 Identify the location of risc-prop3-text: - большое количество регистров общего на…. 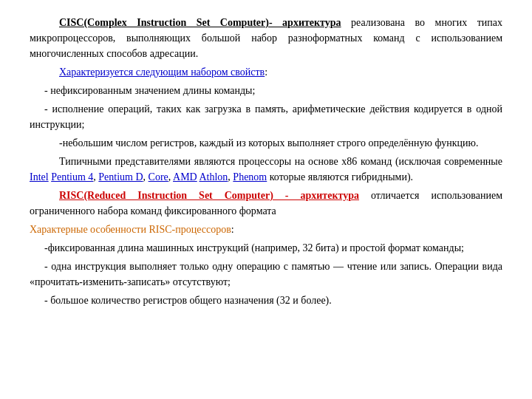
(188, 300).